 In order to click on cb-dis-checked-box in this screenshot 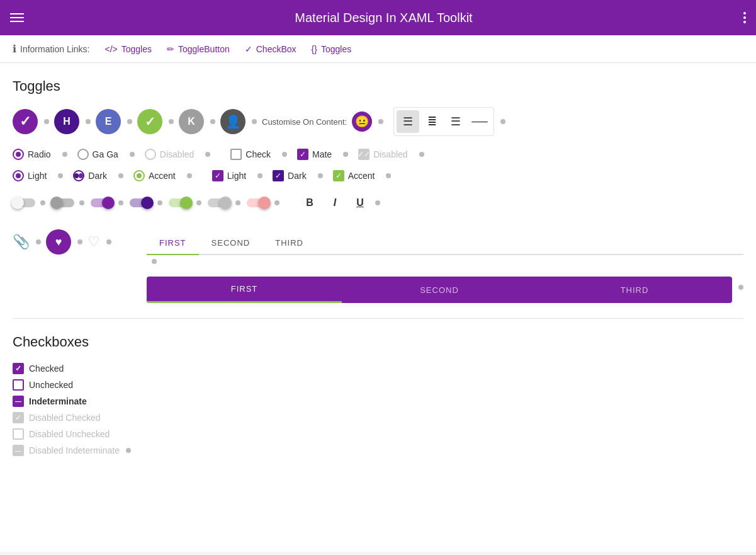, I will do `click(18, 418)`.